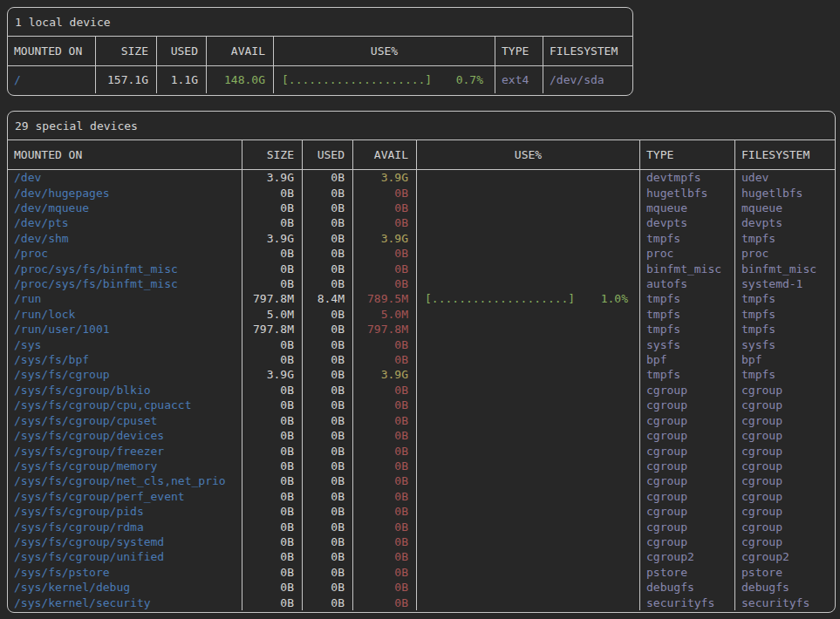  I want to click on column-header-use-: USE%, so click(385, 51).